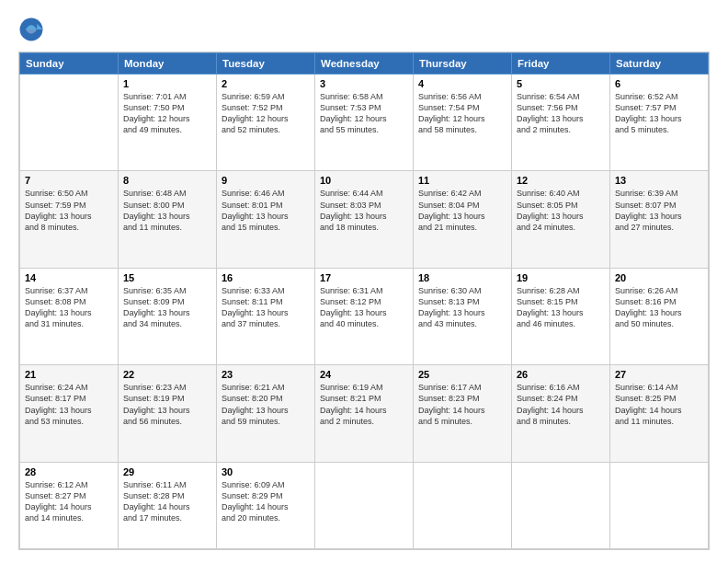 The height and width of the screenshot is (563, 728). What do you see at coordinates (364, 278) in the screenshot?
I see `day-number: 17` at bounding box center [364, 278].